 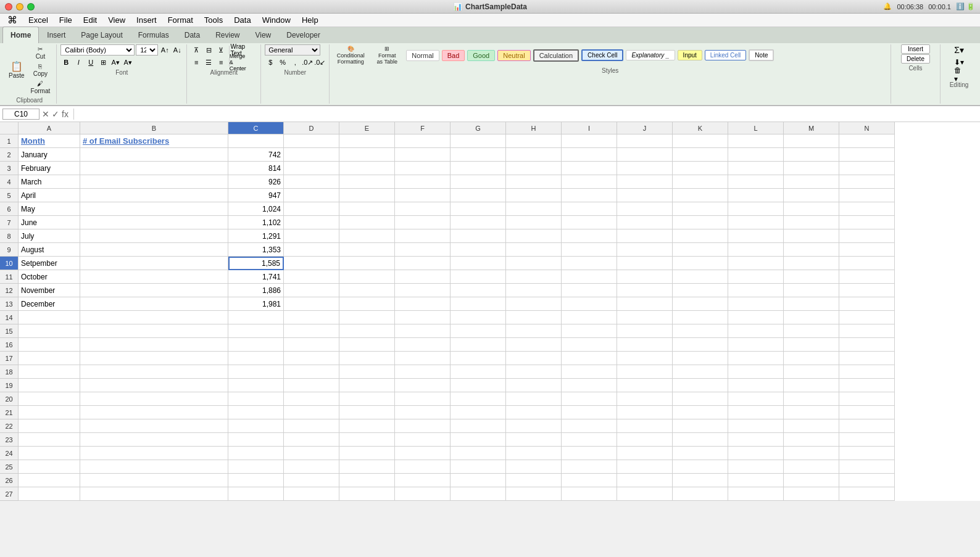 What do you see at coordinates (478, 128) in the screenshot?
I see `col-header-g: G` at bounding box center [478, 128].